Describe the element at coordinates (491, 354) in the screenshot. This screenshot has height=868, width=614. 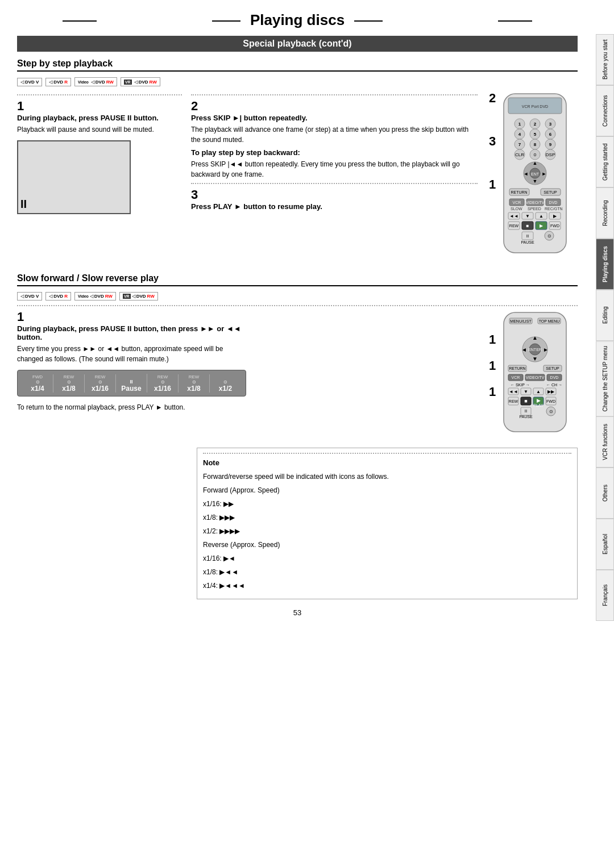
I see `slow-markers: 1 1 1` at that location.